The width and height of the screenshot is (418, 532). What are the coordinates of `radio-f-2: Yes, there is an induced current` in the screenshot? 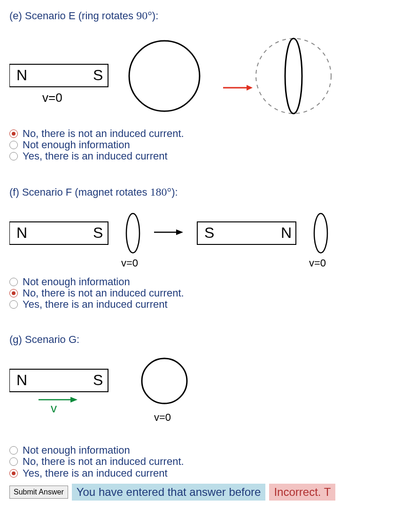 It's located at (209, 304).